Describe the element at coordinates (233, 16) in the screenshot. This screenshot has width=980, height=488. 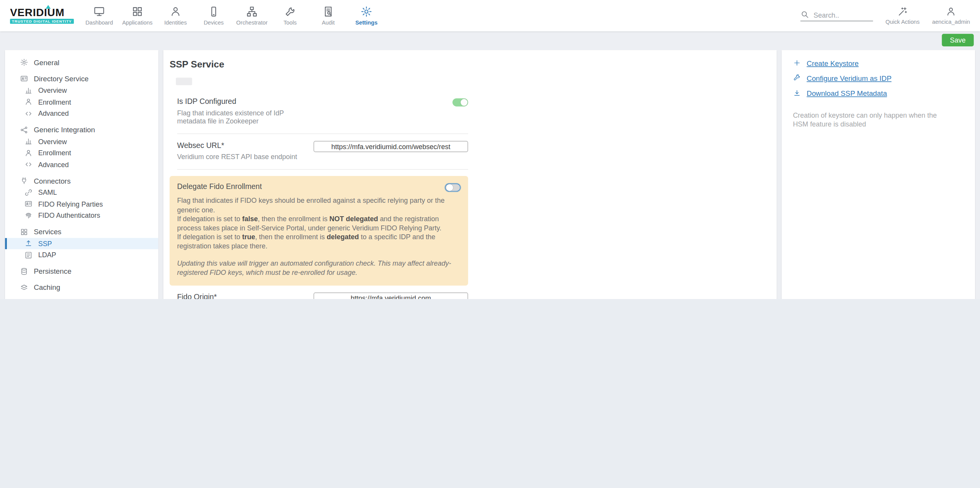
I see `primary-nav: Dashboard Applications Identities Device…` at that location.